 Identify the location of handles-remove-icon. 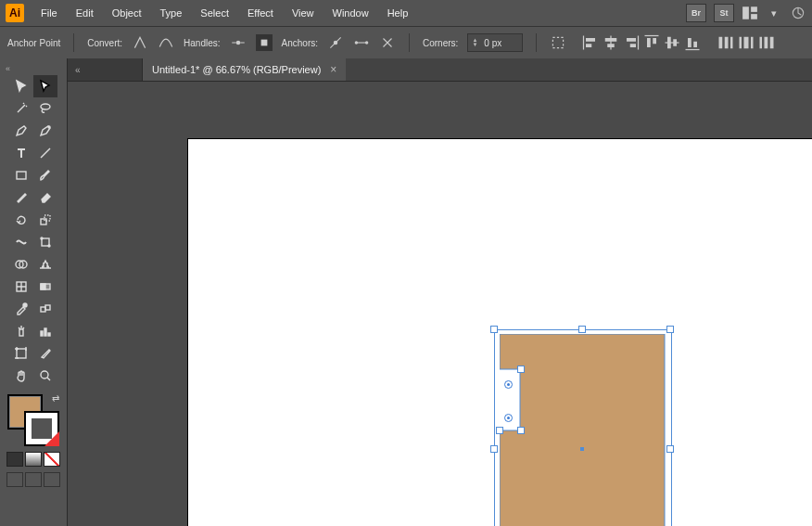
(264, 43).